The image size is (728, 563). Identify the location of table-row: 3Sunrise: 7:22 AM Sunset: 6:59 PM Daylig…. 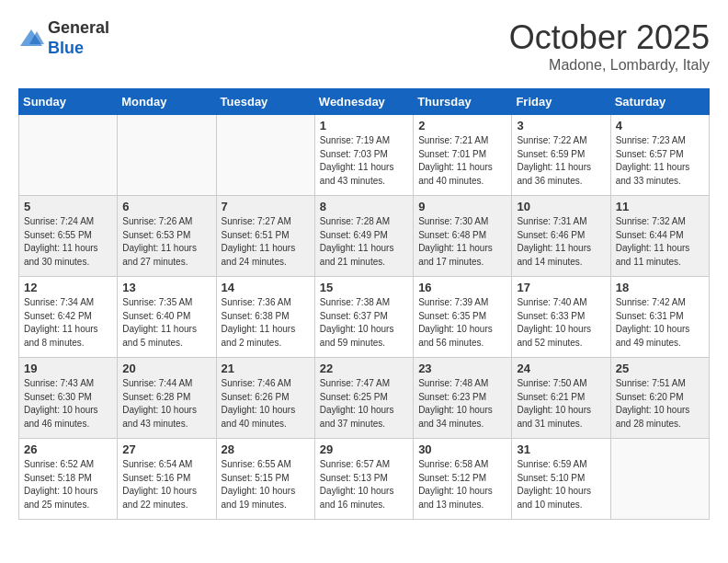
(561, 155).